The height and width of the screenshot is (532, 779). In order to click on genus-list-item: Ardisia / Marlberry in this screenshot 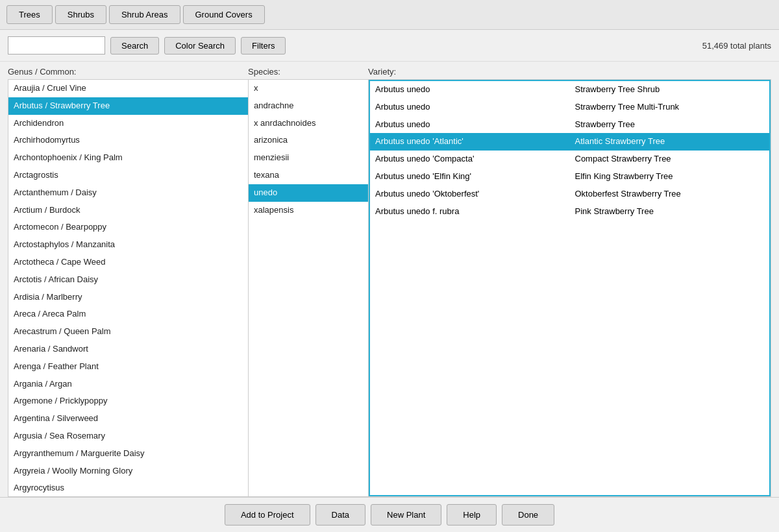, I will do `click(129, 297)`.